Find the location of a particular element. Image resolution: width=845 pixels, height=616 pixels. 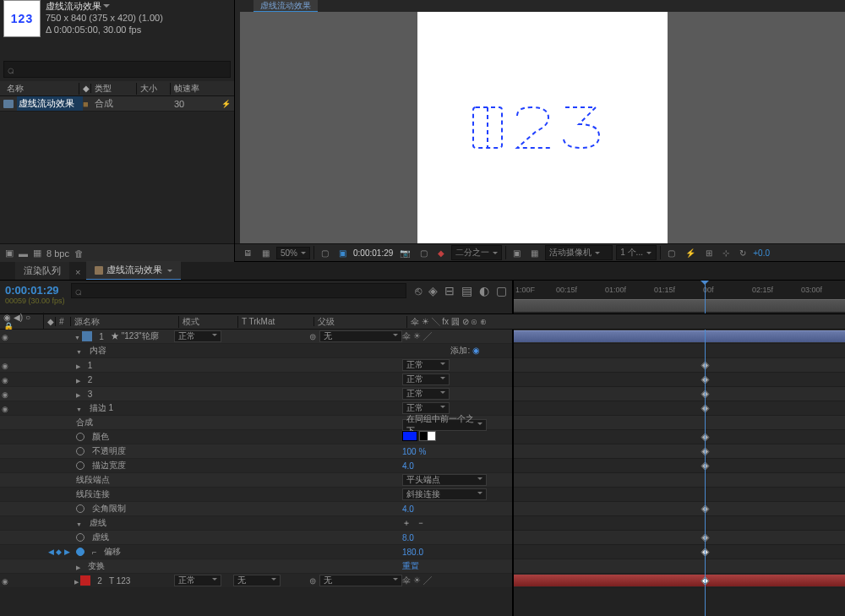

display-icon: 🖥 is located at coordinates (248, 253).